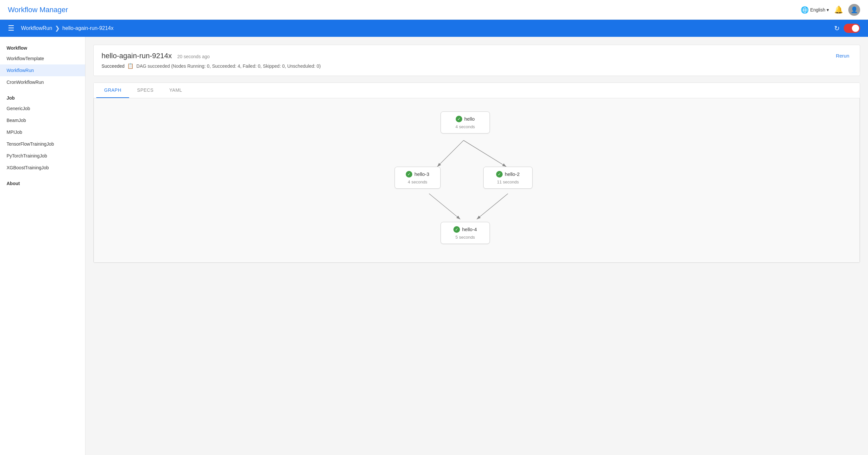 The width and height of the screenshot is (868, 455). What do you see at coordinates (465, 122) in the screenshot?
I see `dag-node-hello: ✓ hello 4 seconds` at bounding box center [465, 122].